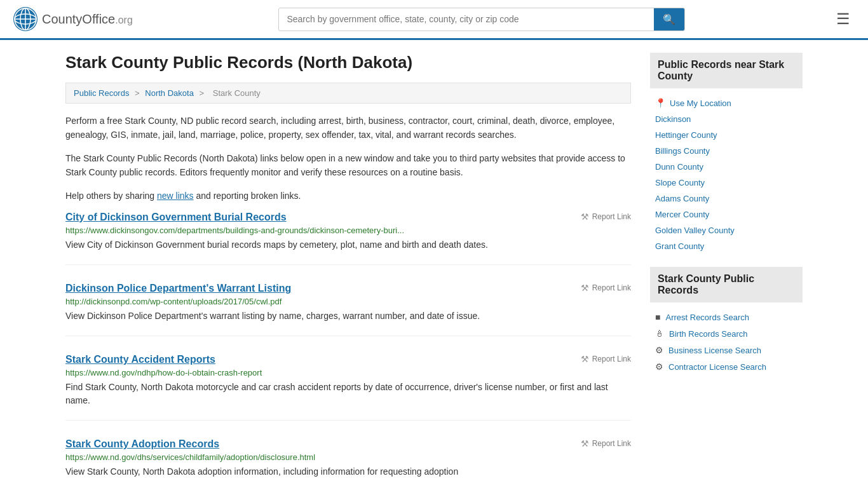 The image size is (868, 488). I want to click on search-icon: 🔍, so click(669, 19).